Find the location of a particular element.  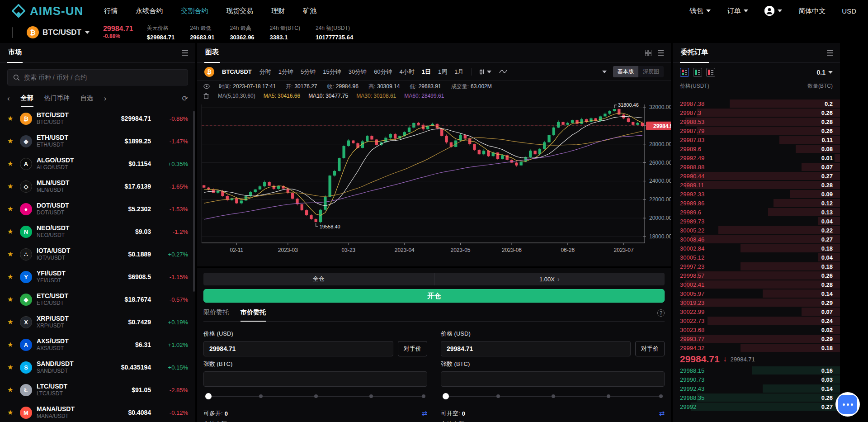

ask-row: 29987.30.26 is located at coordinates (756, 113).